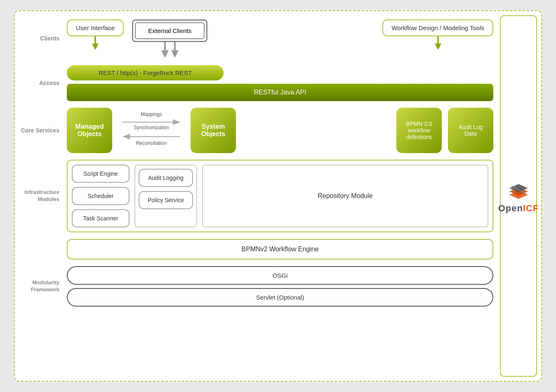  I want to click on bpmnv2-row: BPMNv2 Workflow Engine, so click(257, 249).